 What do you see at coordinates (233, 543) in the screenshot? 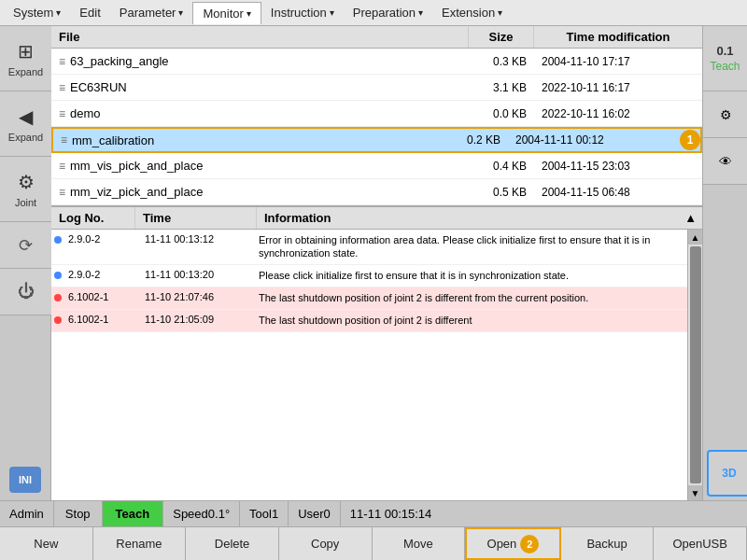
I see `delete-button: Delete` at bounding box center [233, 543].